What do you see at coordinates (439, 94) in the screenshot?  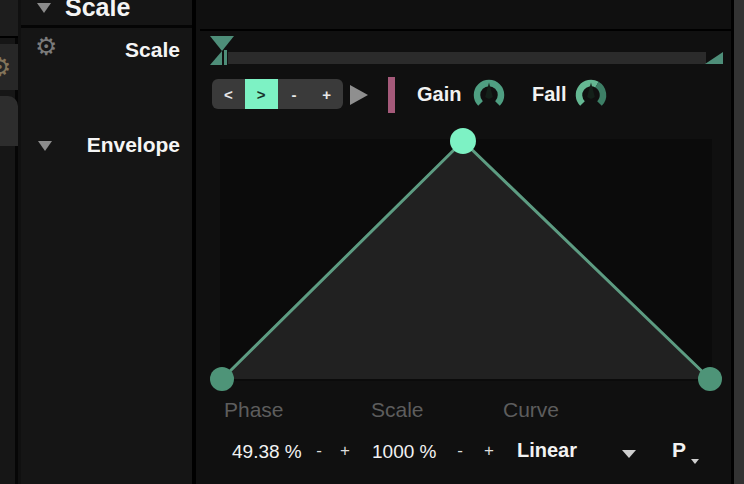 I see `gain-label: Gain` at bounding box center [439, 94].